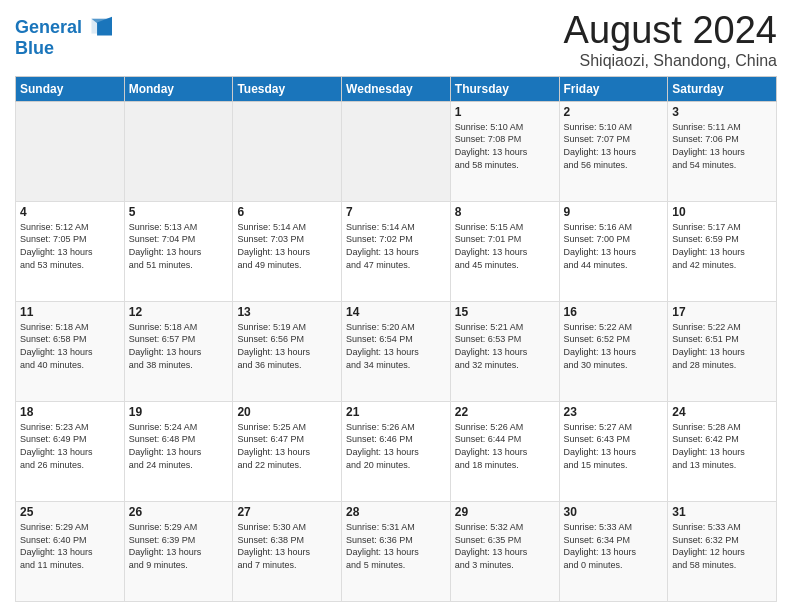 Image resolution: width=792 pixels, height=612 pixels. Describe the element at coordinates (288, 251) in the screenshot. I see `calendar-day: 6Sunrise: 5:14 AM Sunset: 7:03 PM Daylig…` at that location.